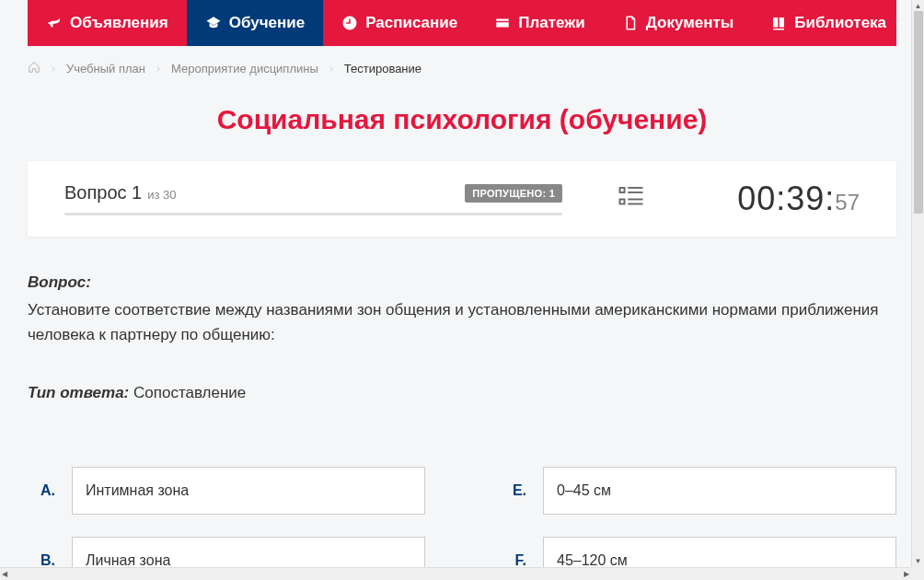  Describe the element at coordinates (720, 491) in the screenshot. I see `match-option-e: 0–45 см` at that location.